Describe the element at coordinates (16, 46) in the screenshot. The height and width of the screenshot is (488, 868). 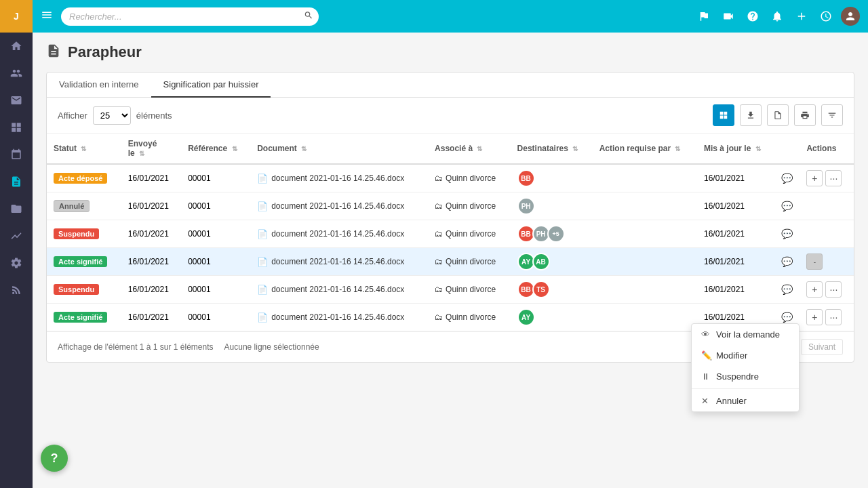
I see `sidebar-item-home` at that location.